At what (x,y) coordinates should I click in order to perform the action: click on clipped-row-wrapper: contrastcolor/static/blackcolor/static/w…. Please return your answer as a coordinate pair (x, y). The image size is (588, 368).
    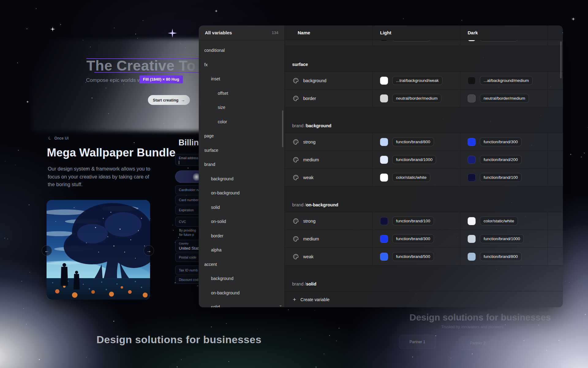
    Looking at the image, I should click on (424, 43).